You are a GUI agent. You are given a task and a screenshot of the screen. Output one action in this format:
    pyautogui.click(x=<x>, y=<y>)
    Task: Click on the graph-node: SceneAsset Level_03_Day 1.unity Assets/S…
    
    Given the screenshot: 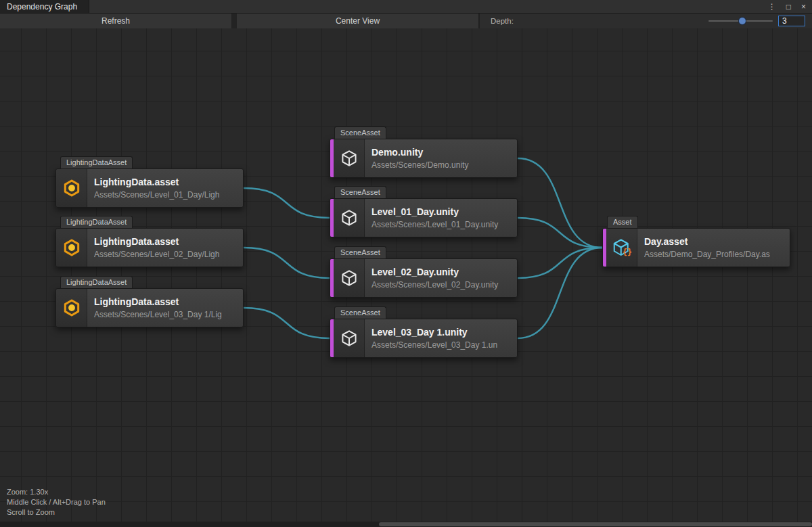 What is the action you would take?
    pyautogui.click(x=424, y=338)
    